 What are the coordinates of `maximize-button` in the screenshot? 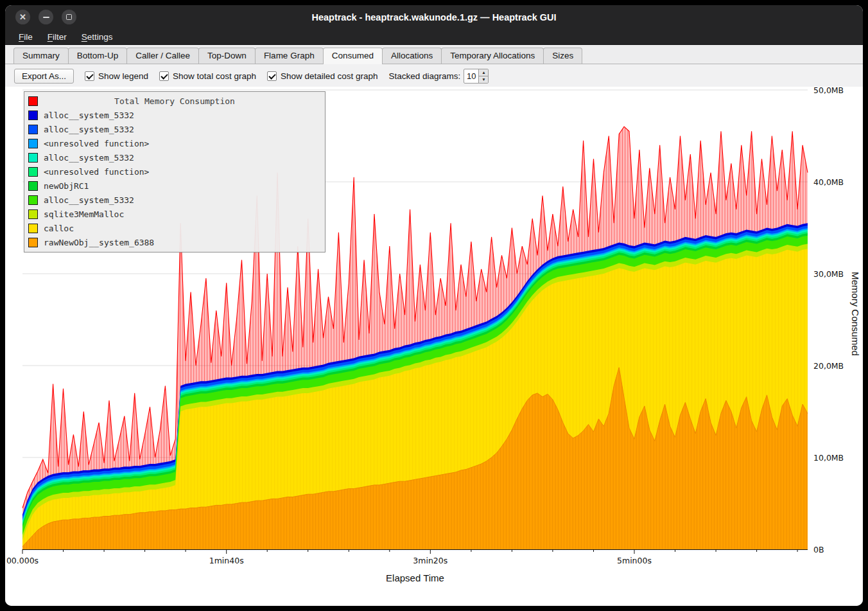 It's located at (69, 17).